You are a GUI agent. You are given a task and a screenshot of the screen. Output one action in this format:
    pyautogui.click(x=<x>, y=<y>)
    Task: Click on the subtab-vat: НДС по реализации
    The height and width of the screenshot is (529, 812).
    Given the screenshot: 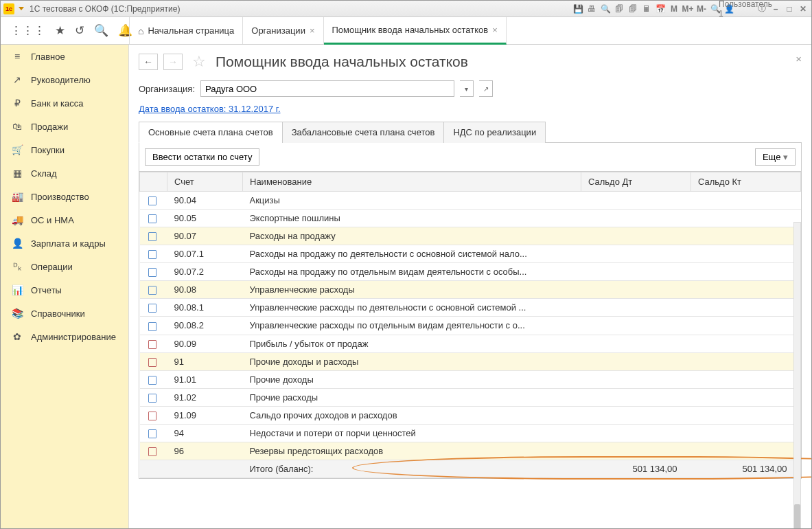 What is the action you would take?
    pyautogui.click(x=494, y=132)
    